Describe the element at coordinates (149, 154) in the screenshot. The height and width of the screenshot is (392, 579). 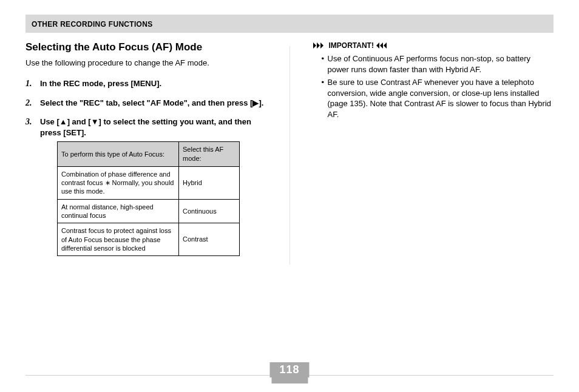
I see `table-header-row: To perform this type of Auto Focus: Sele…` at that location.